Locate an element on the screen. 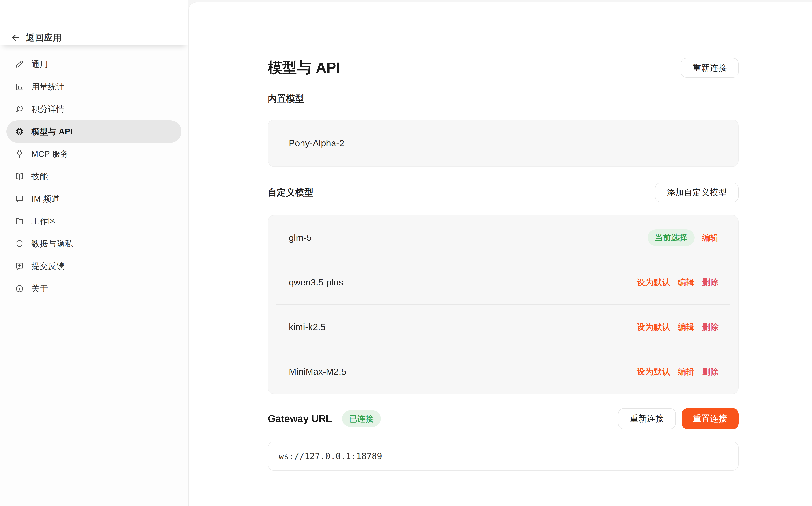 The image size is (812, 506). builtin-model-name: Pony-Alpha-2 is located at coordinates (317, 143).